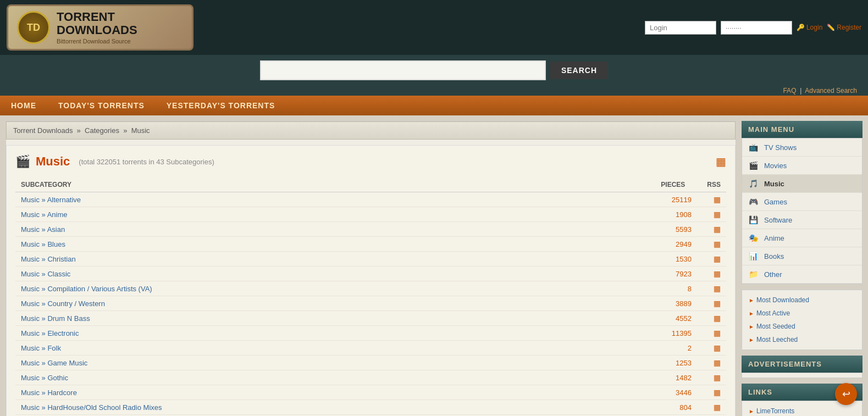 The width and height of the screenshot is (868, 416). I want to click on subcategory-link: Music » Compilation / Various Artists (V…, so click(87, 289).